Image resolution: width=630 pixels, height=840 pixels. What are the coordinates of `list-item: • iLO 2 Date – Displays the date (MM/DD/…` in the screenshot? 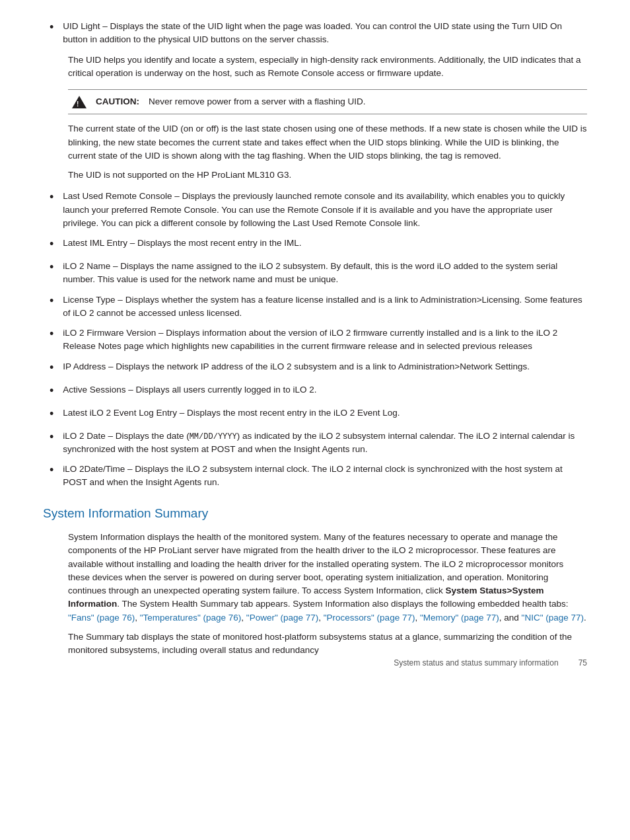 It's located at (315, 443).